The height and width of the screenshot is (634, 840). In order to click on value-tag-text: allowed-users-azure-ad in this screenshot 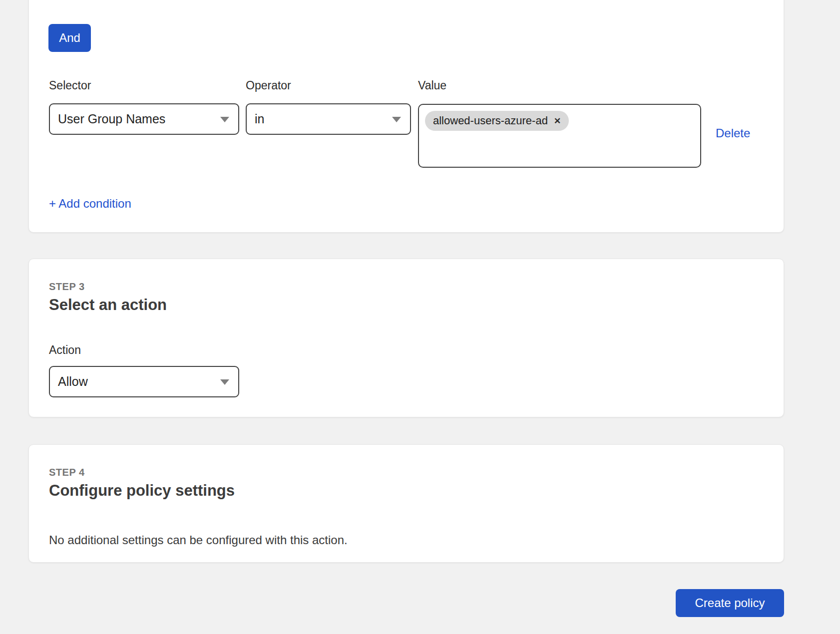, I will do `click(490, 121)`.